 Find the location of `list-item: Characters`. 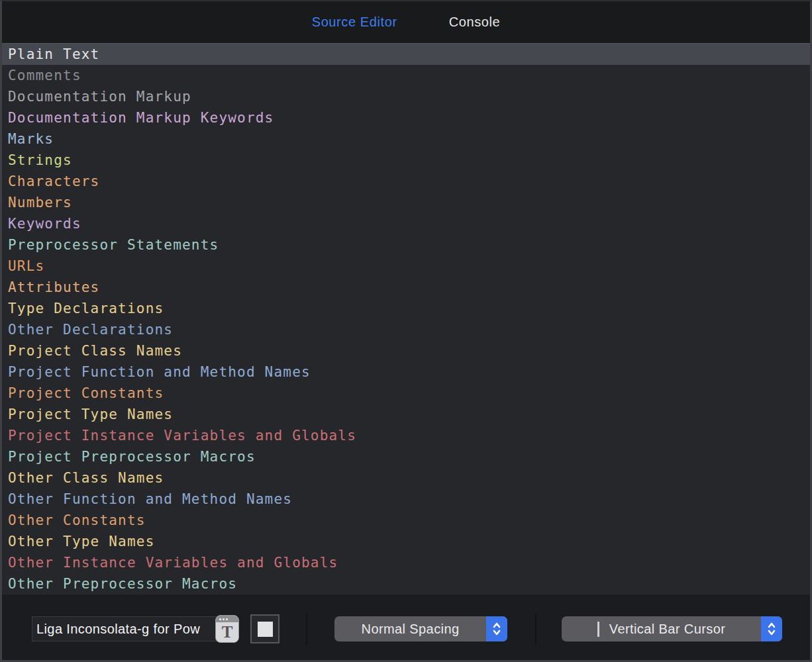

list-item: Characters is located at coordinates (406, 181).